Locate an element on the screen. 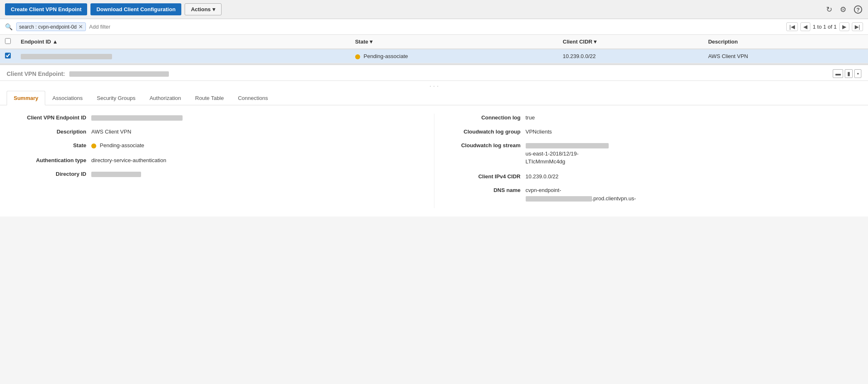  page-last-icon: ▶| is located at coordinates (857, 27).